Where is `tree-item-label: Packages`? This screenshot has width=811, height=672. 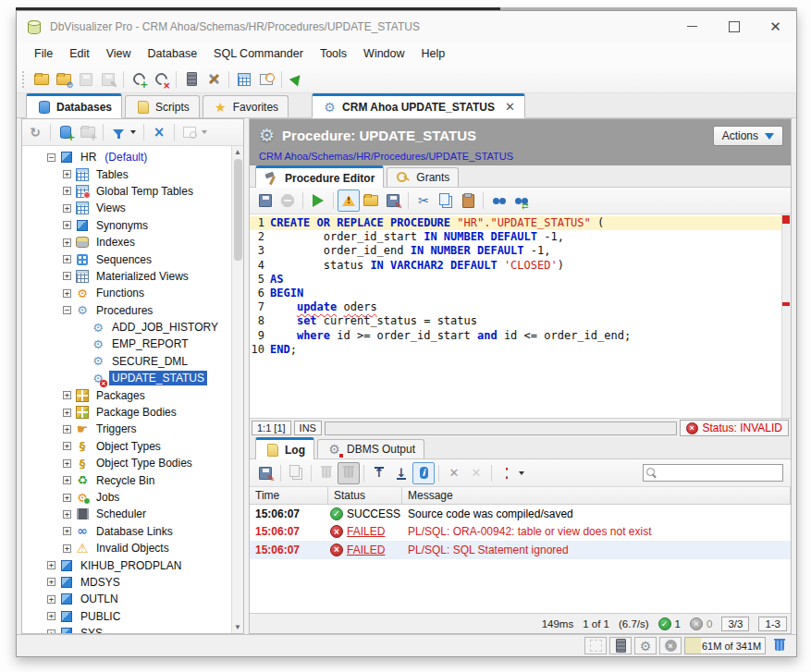
tree-item-label: Packages is located at coordinates (120, 396).